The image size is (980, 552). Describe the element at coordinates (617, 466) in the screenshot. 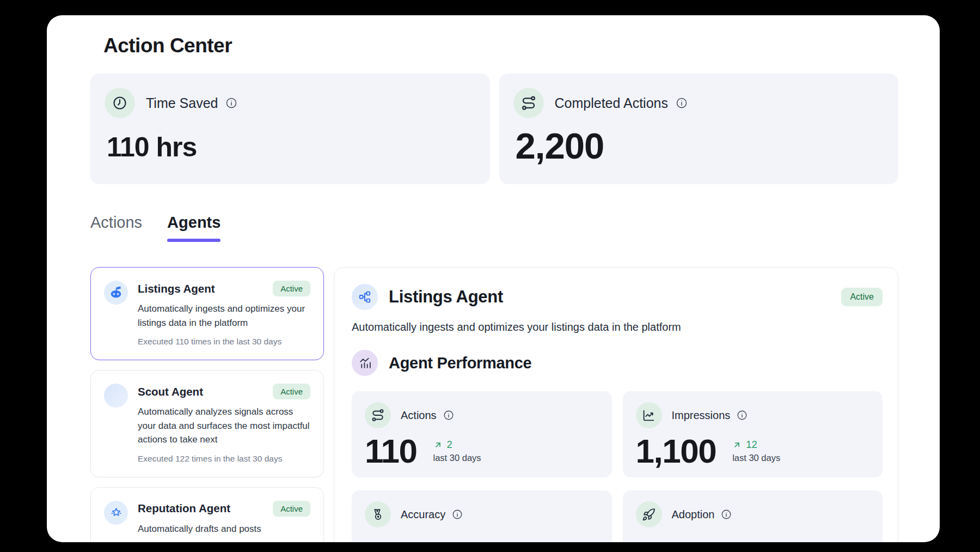

I see `metrics-grid: Actions 110` at that location.